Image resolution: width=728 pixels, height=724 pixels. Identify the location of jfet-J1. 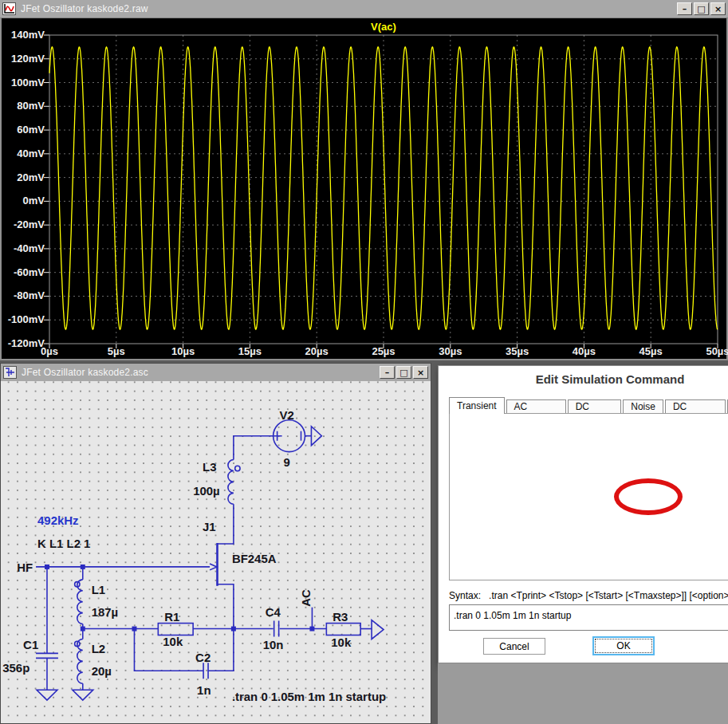
(214, 565).